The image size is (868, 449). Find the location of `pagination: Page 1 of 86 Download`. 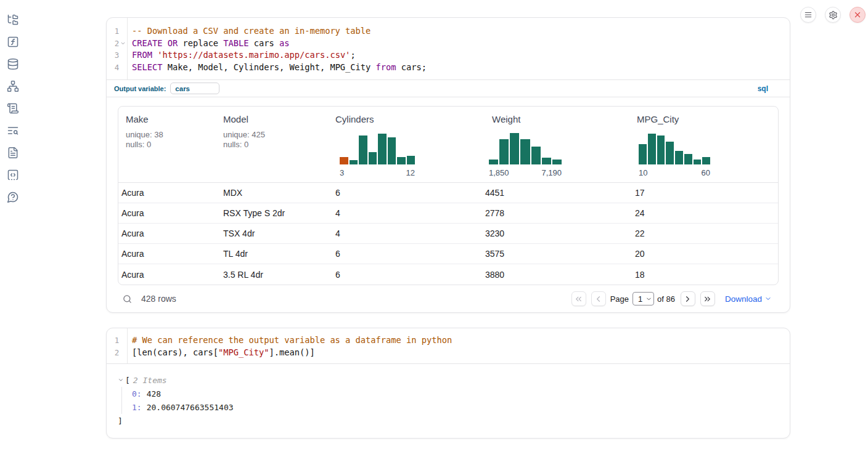

pagination: Page 1 of 86 Download is located at coordinates (672, 299).